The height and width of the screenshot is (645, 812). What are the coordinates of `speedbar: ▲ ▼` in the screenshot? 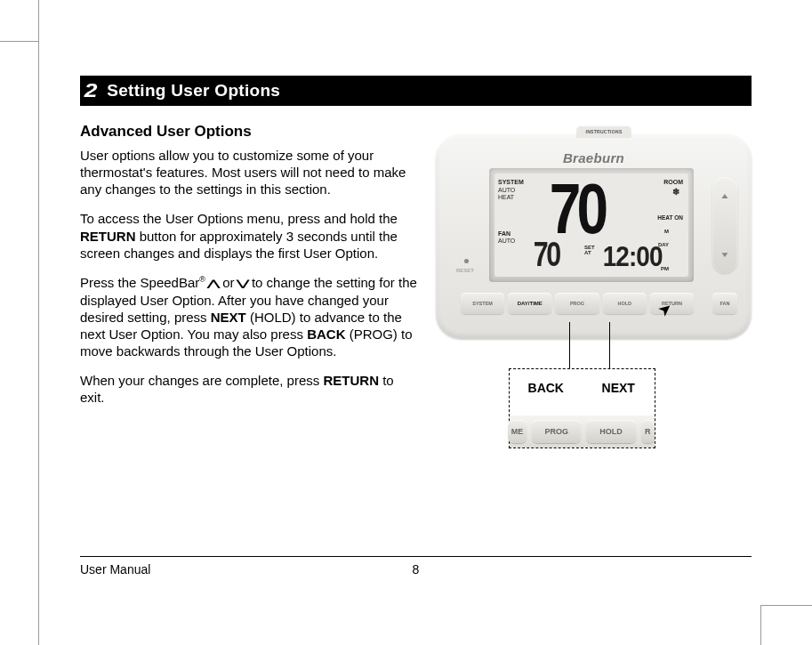 It's located at (725, 225).